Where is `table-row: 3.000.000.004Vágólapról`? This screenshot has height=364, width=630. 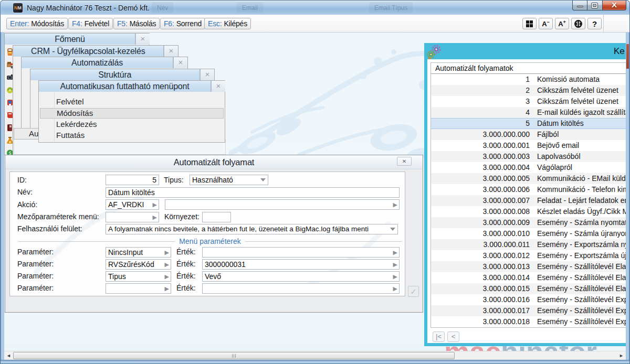 table-row: 3.000.000.004Vágólapról is located at coordinates (528, 168).